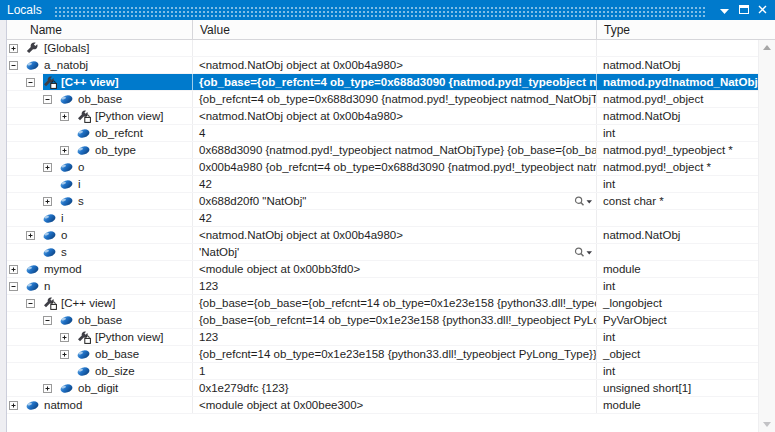 The width and height of the screenshot is (775, 432). I want to click on type-cell: int, so click(678, 184).